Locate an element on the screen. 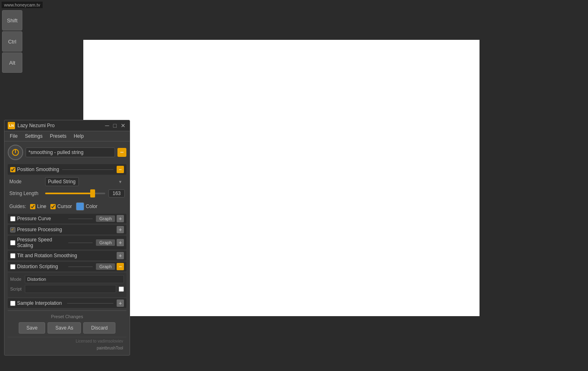  guides-row: Guides: Line Cursor Color is located at coordinates (67, 207).